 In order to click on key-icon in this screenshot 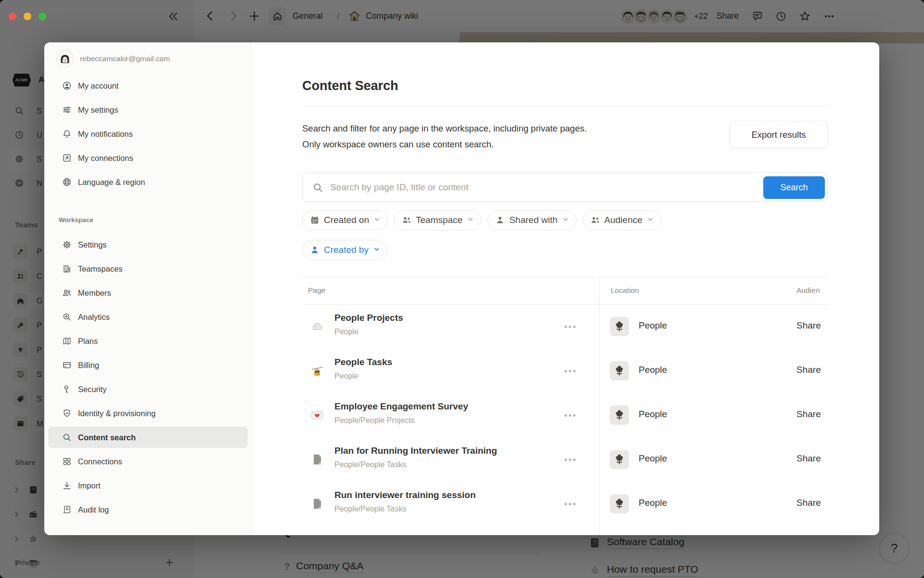, I will do `click(67, 389)`.